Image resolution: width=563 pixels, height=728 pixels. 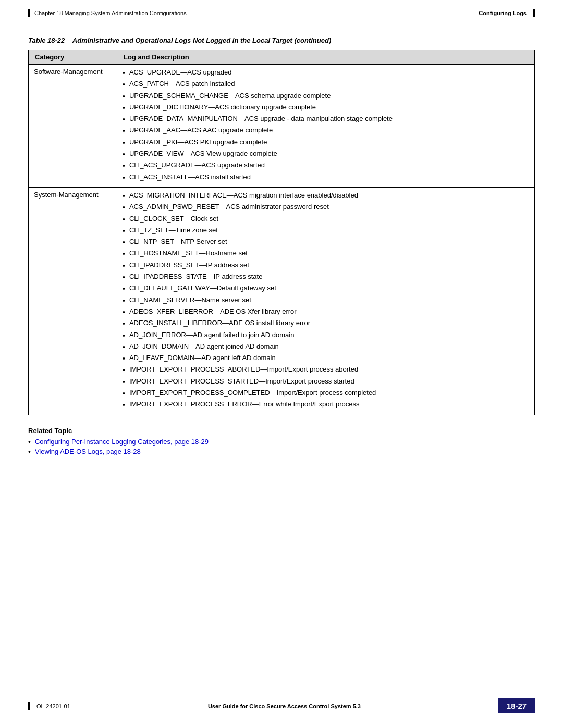 I want to click on log-item-text: UPGRADE_VIEW—ACS View upgrade complete, so click(x=203, y=154).